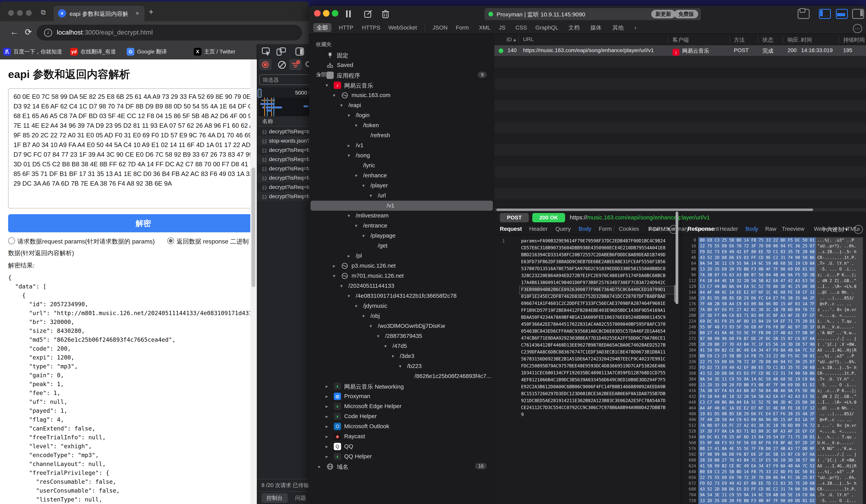  Describe the element at coordinates (402, 105) in the screenshot. I see `sidebar-item--eapi: ▾/eapi` at that location.